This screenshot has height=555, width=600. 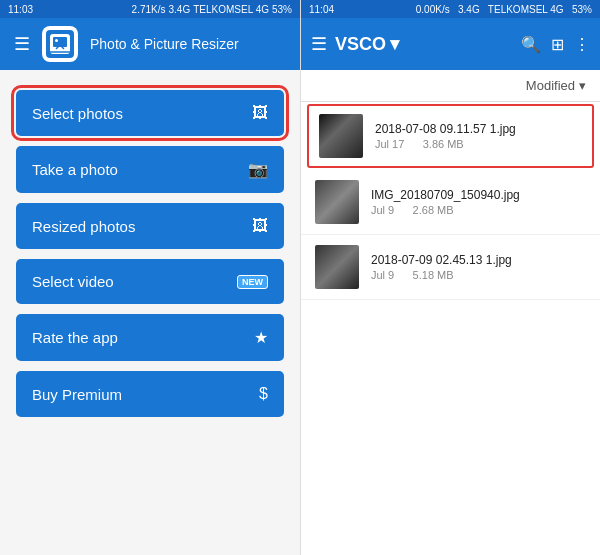 What do you see at coordinates (252, 282) in the screenshot?
I see `new-badge: NEW` at bounding box center [252, 282].